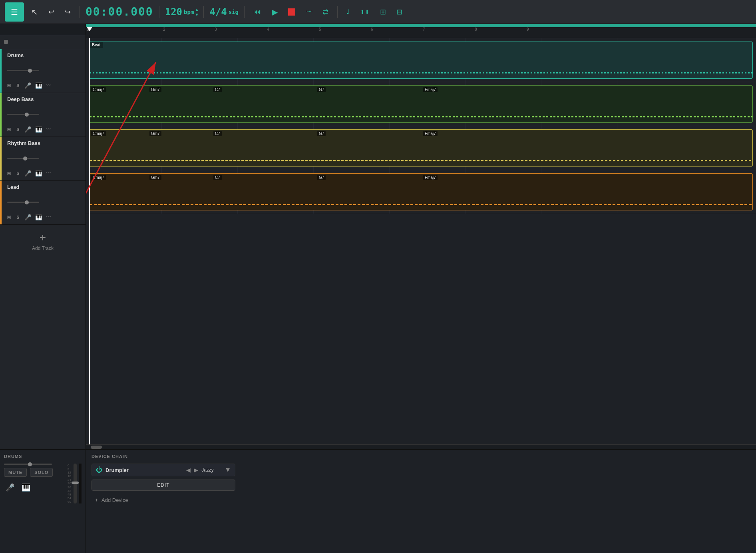  I want to click on rewind-button: ⏮, so click(257, 12).